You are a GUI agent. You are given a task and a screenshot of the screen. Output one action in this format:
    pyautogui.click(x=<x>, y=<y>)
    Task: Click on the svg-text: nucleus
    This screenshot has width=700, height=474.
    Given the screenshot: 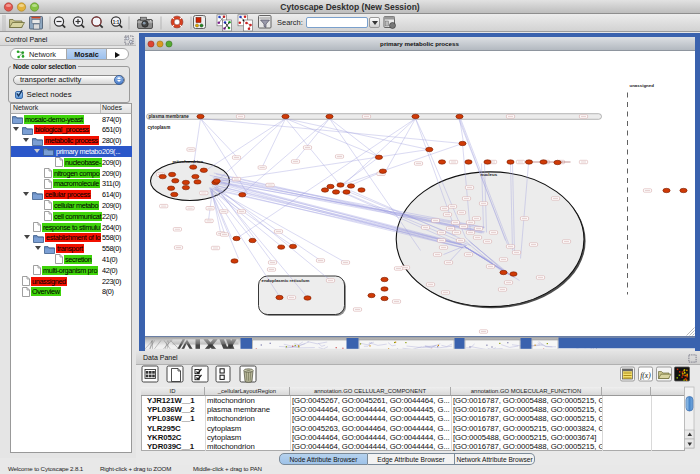 What is the action you would take?
    pyautogui.click(x=488, y=174)
    